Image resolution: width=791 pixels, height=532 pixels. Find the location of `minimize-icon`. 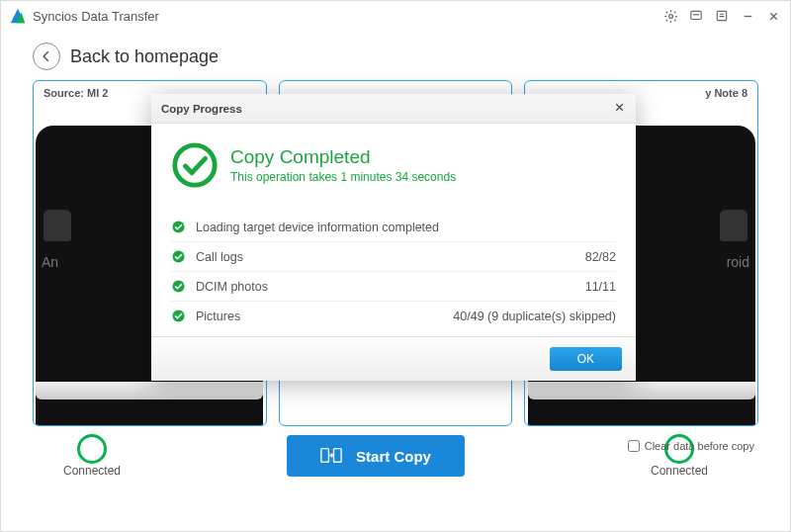

minimize-icon is located at coordinates (747, 16).